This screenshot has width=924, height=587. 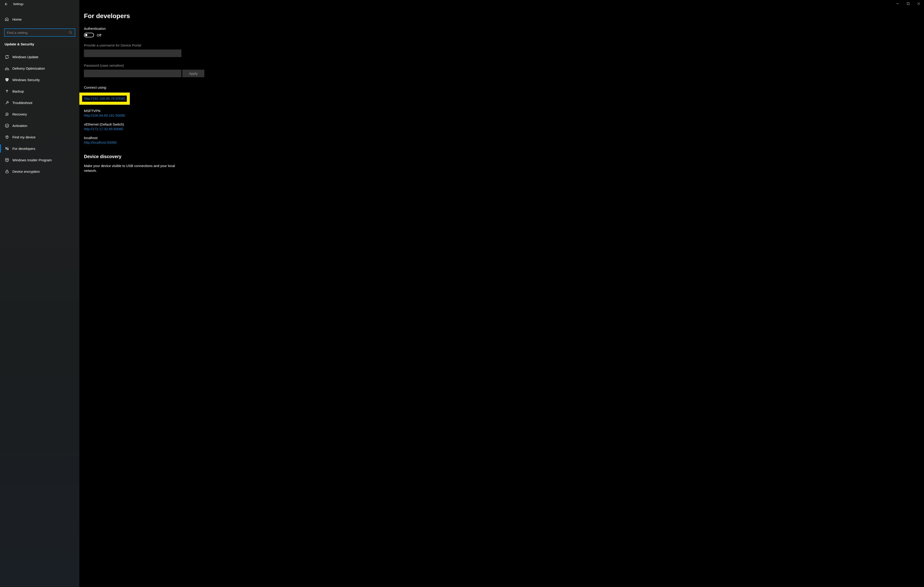 I want to click on connection-item: vEthernet (Default Switch) http://172.17…, so click(x=162, y=127).